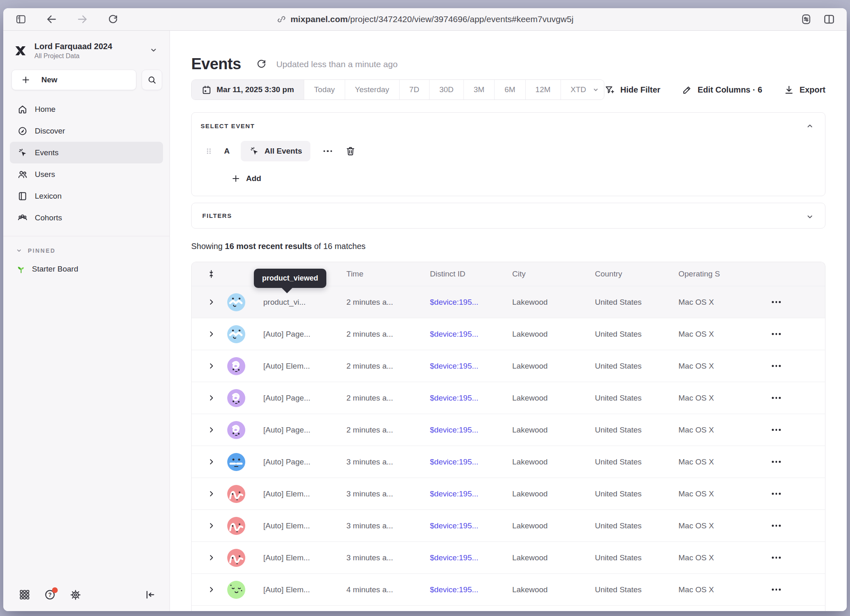  I want to click on column-header-operating-s: Operating S, so click(725, 274).